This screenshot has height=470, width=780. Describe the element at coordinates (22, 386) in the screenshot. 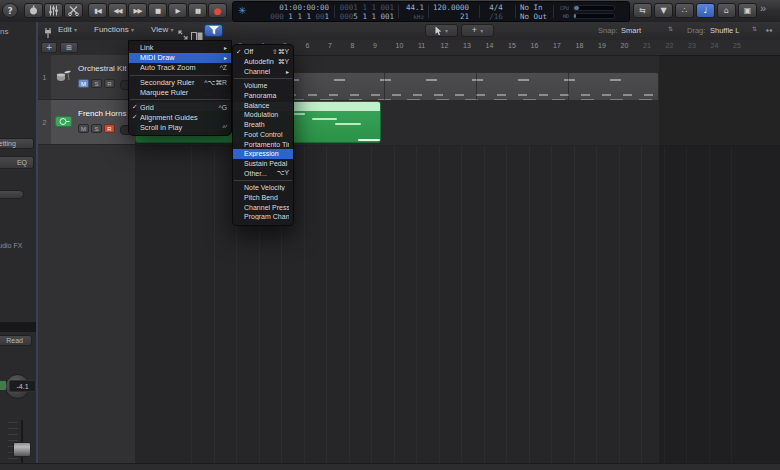

I see `volume-value: -4.1` at that location.